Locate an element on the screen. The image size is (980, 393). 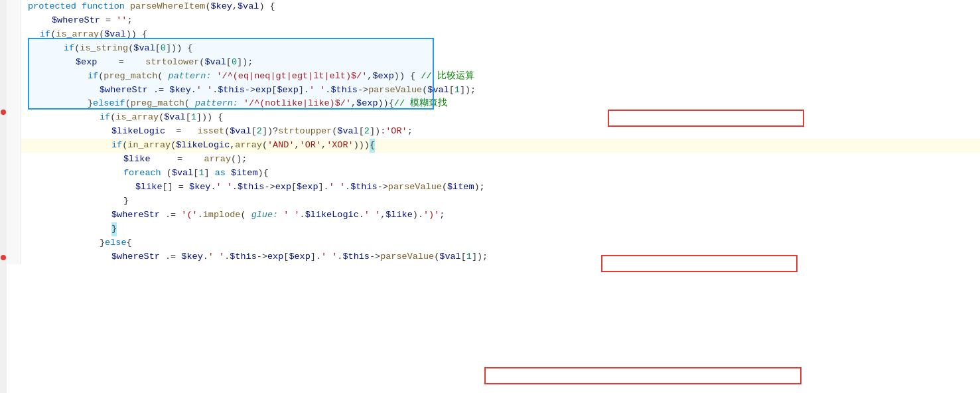
line-16: $whereStr .= '(' . implode ( glue: ' ' .… is located at coordinates (490, 215).